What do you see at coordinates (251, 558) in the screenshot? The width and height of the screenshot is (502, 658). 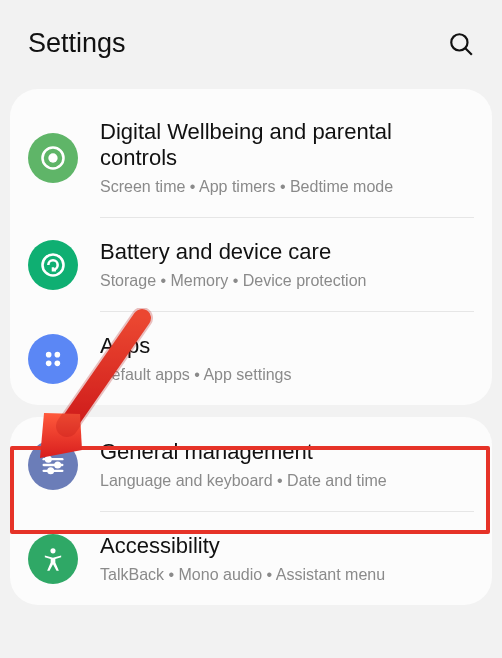 I see `settings-row-accessibility: Accessibility TalkBack • Mono audio • As…` at bounding box center [251, 558].